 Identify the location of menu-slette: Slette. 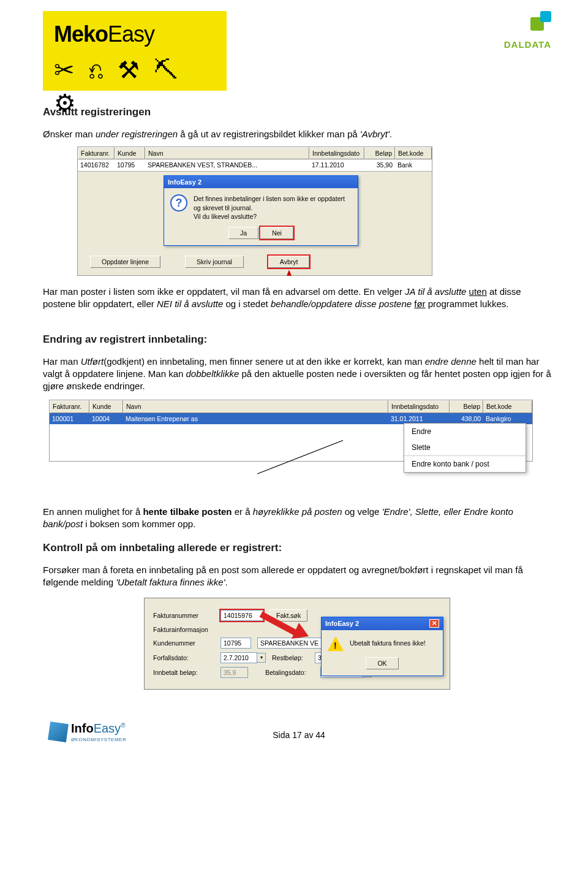
(465, 448).